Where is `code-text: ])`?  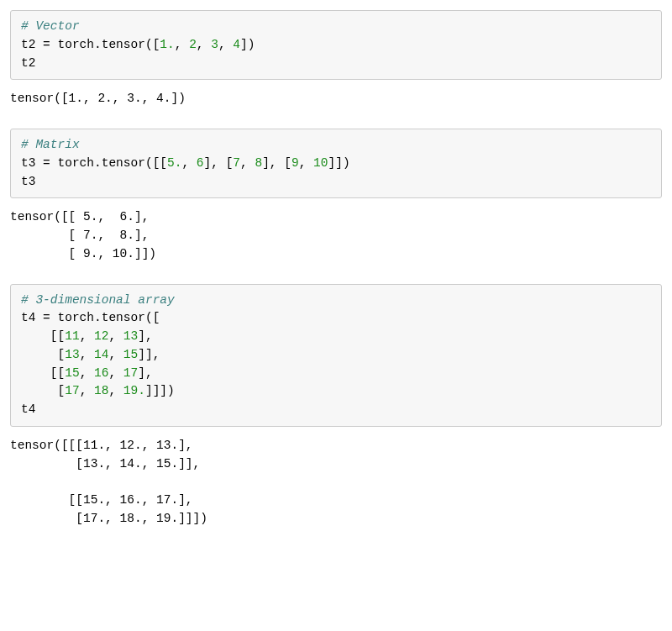 code-text: ]) is located at coordinates (247, 45).